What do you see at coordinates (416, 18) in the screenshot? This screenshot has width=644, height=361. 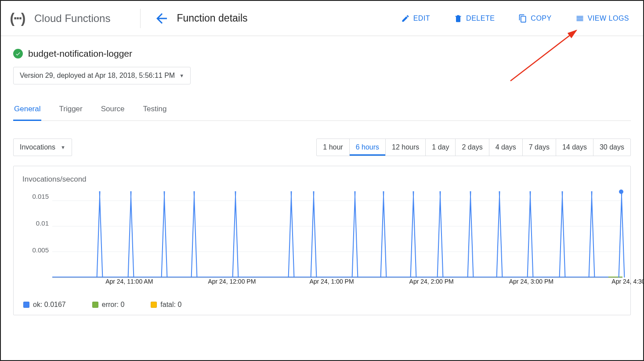 I see `edit-button: EDIT` at bounding box center [416, 18].